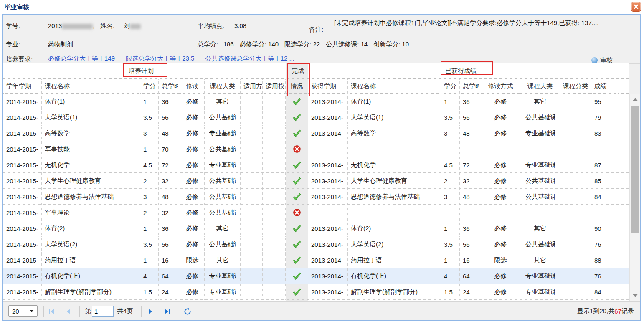  Describe the element at coordinates (170, 117) in the screenshot. I see `cell-total-hours: 56` at that location.